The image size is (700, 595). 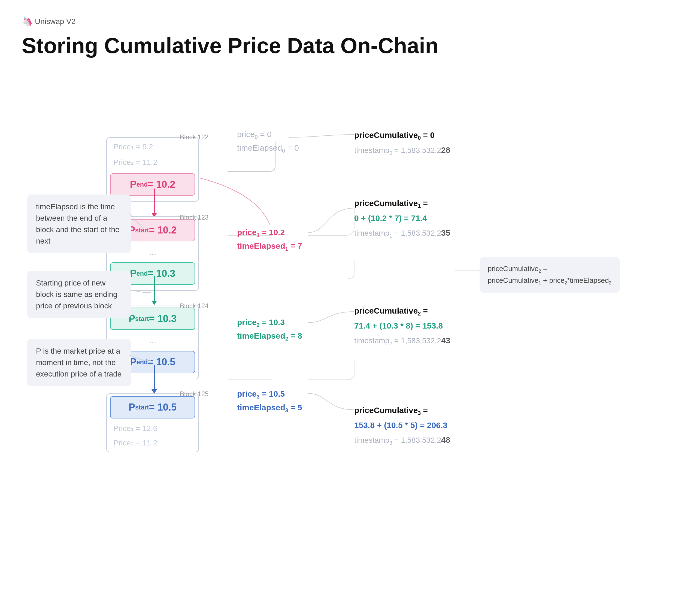 I want to click on block-125-price2: Price₂ = 11.2, so click(x=152, y=444).